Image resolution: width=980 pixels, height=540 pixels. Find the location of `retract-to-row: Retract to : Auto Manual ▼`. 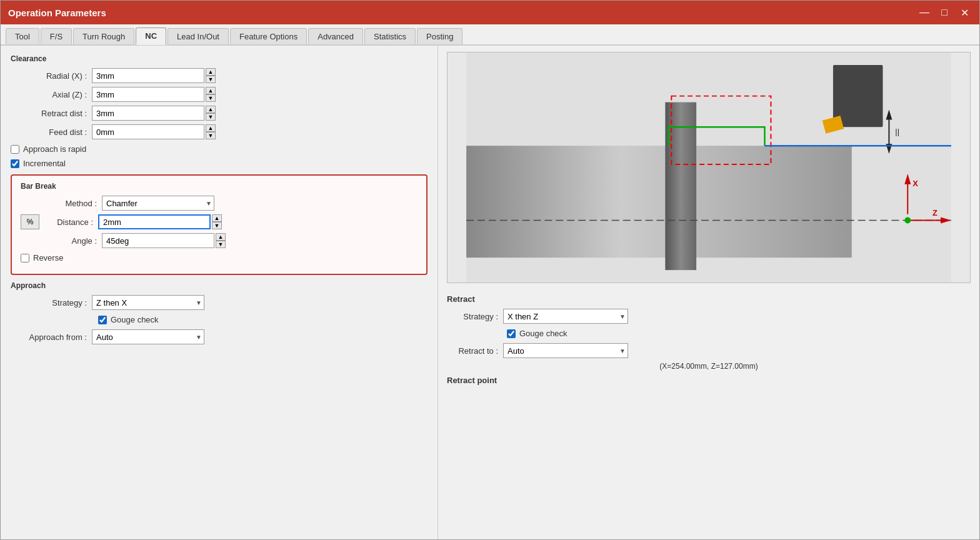

retract-to-row: Retract to : Auto Manual ▼ is located at coordinates (709, 351).